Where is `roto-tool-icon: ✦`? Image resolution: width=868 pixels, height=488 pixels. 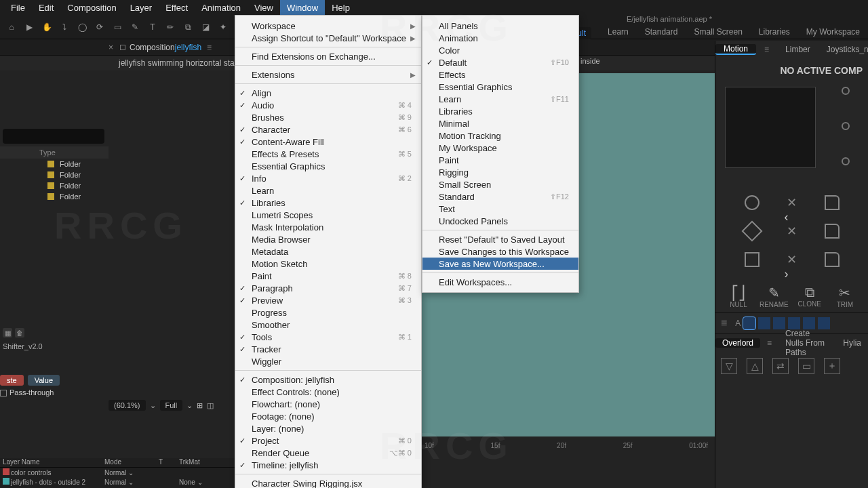
roto-tool-icon: ✦ is located at coordinates (223, 27).